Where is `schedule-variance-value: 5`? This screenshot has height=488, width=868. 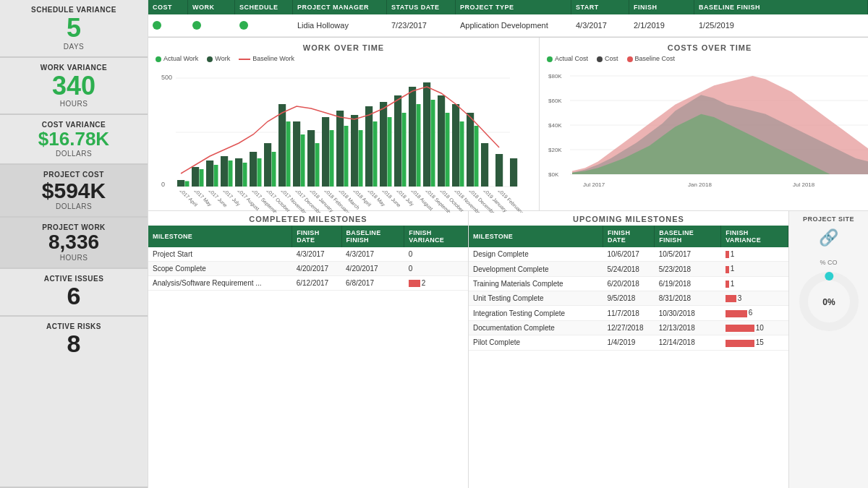
schedule-variance-value: 5 is located at coordinates (74, 28).